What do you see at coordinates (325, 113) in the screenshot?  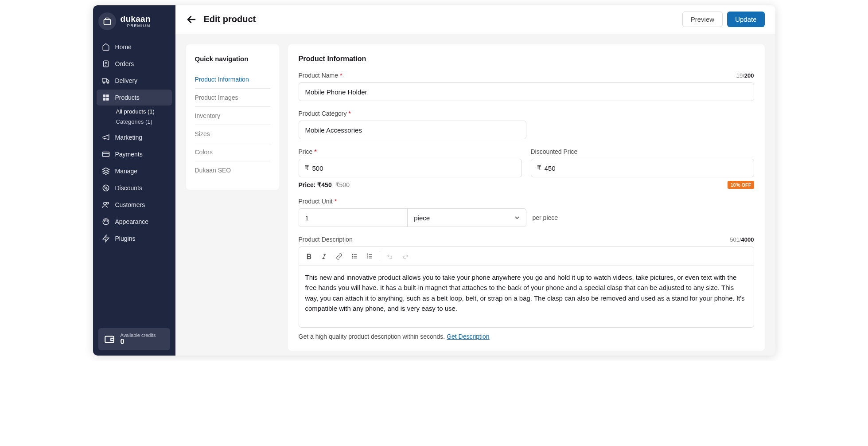 I see `product-category-label: Product Category *` at bounding box center [325, 113].